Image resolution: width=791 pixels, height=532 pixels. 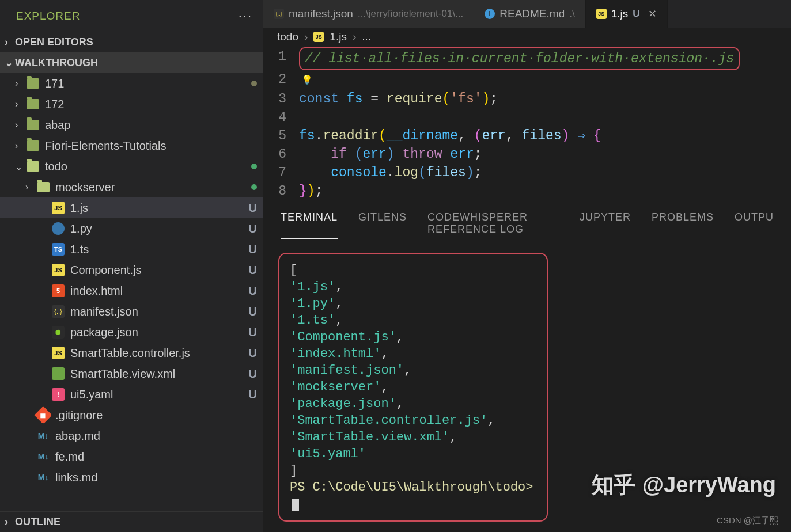 I want to click on item-label: manifest.json, so click(x=158, y=312).